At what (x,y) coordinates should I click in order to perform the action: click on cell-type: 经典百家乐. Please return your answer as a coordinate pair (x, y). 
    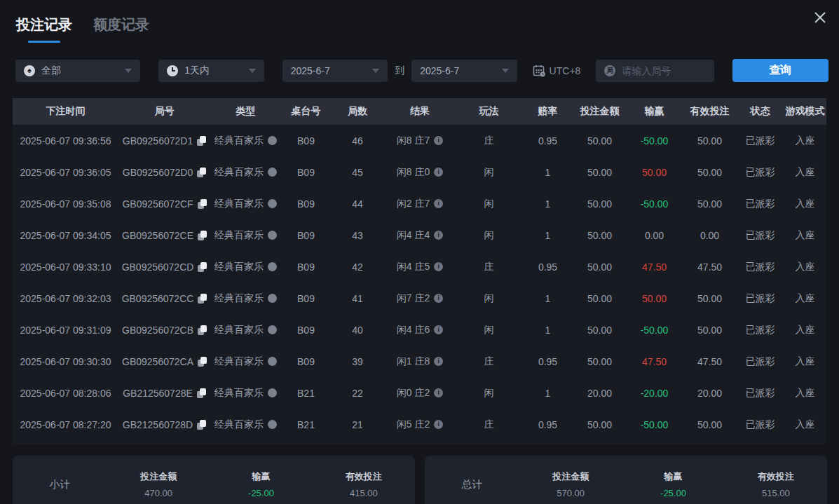
    Looking at the image, I should click on (245, 267).